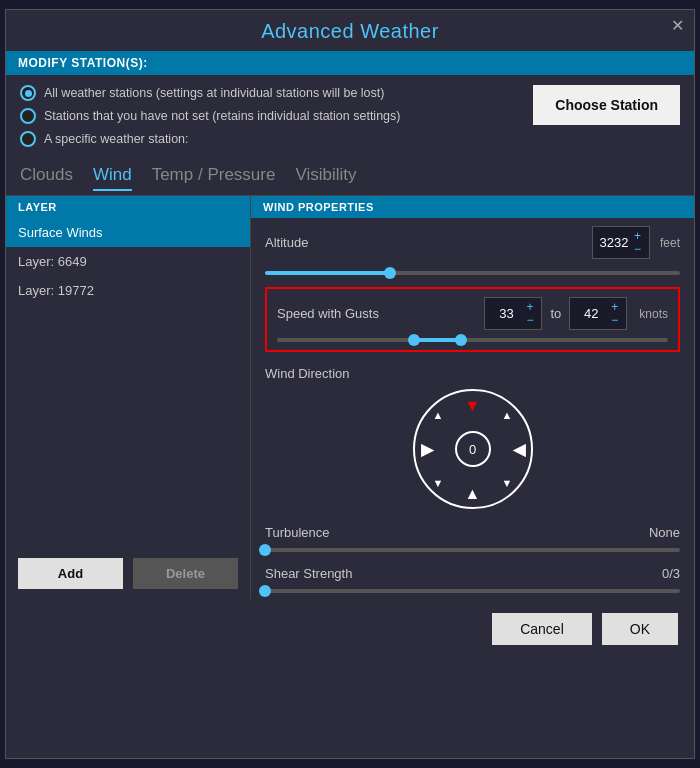  I want to click on speed-gusts-inner: Speed with Gusts 33 + − to 42 + −, so click(472, 314).